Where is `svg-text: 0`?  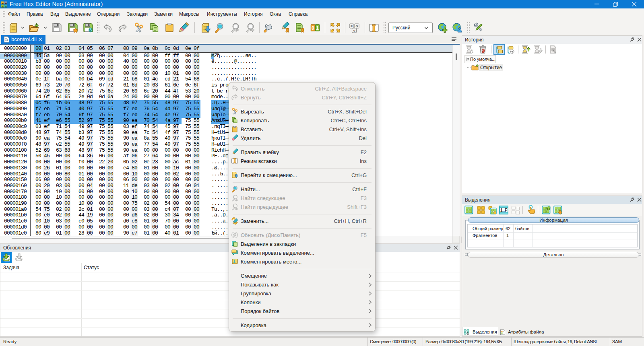
svg-text: 0 is located at coordinates (313, 28).